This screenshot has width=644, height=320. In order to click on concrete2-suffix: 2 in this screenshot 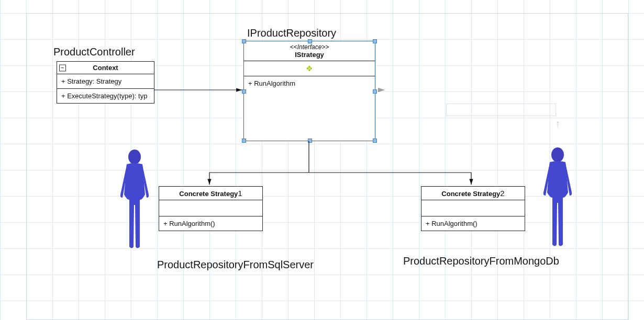, I will do `click(502, 193)`.